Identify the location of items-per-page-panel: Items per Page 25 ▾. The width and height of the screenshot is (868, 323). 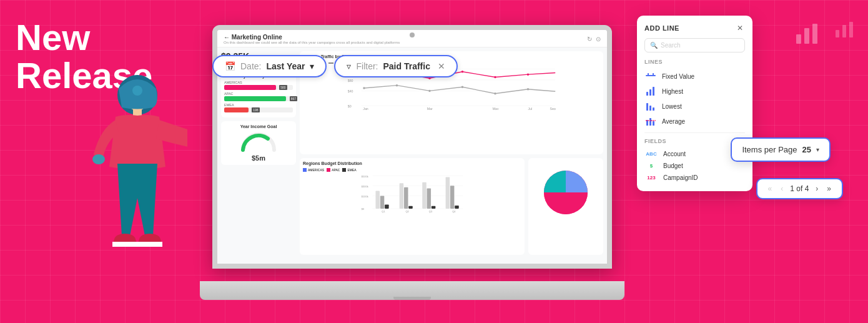
(781, 150).